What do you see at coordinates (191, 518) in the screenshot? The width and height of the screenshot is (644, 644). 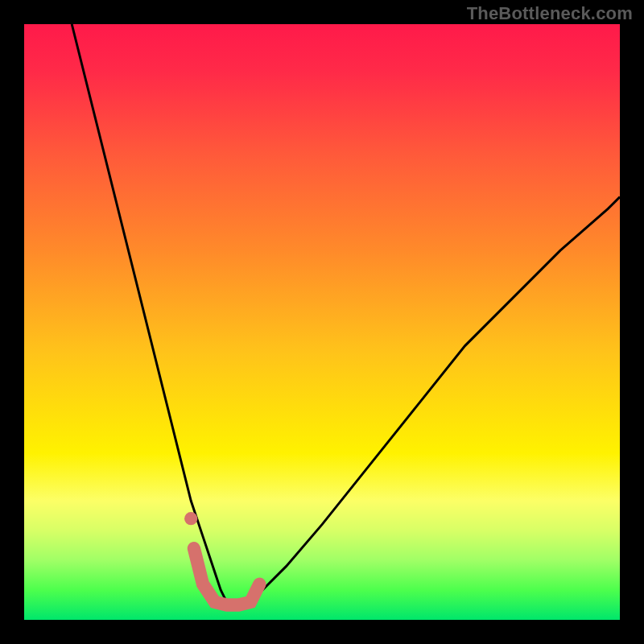 I see `highlight-dot` at bounding box center [191, 518].